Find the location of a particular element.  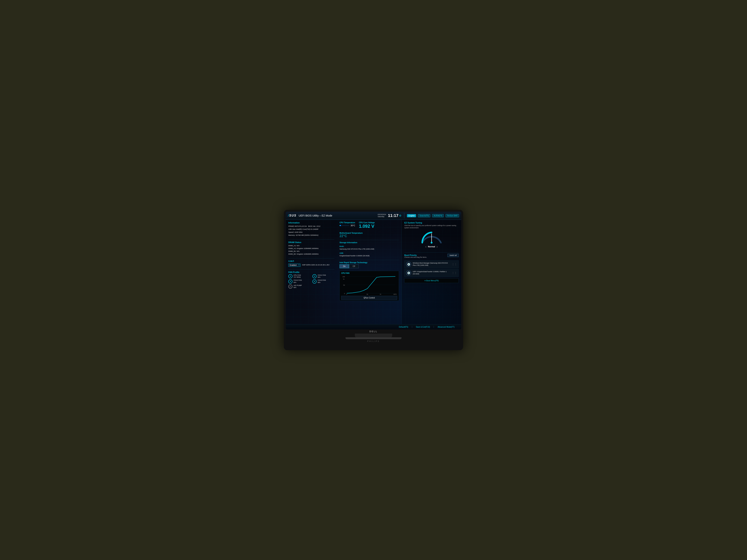

ez-tuning-title: EZ System Tuning is located at coordinates (432, 223).